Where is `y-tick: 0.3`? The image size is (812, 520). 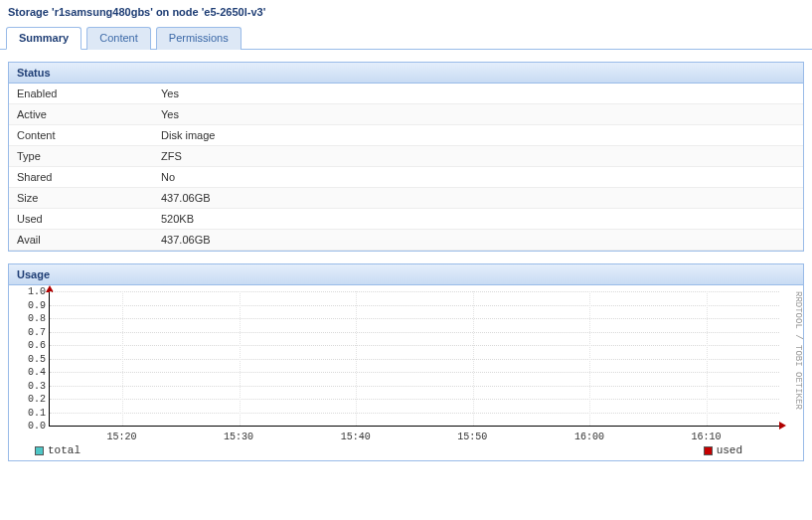
y-tick: 0.3 is located at coordinates (33, 386).